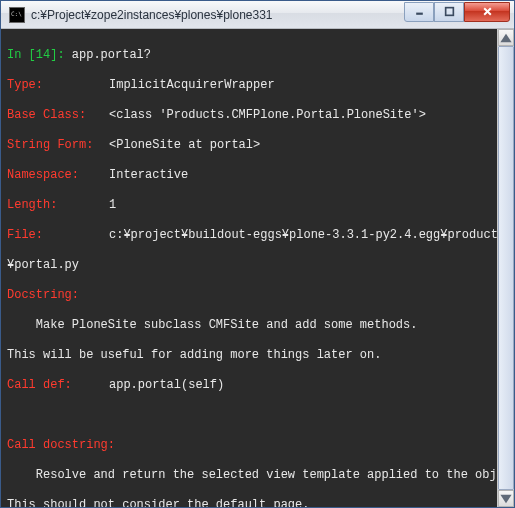 This screenshot has height=508, width=515. What do you see at coordinates (58, 176) in the screenshot?
I see `label-namespace: Namespace:` at bounding box center [58, 176].